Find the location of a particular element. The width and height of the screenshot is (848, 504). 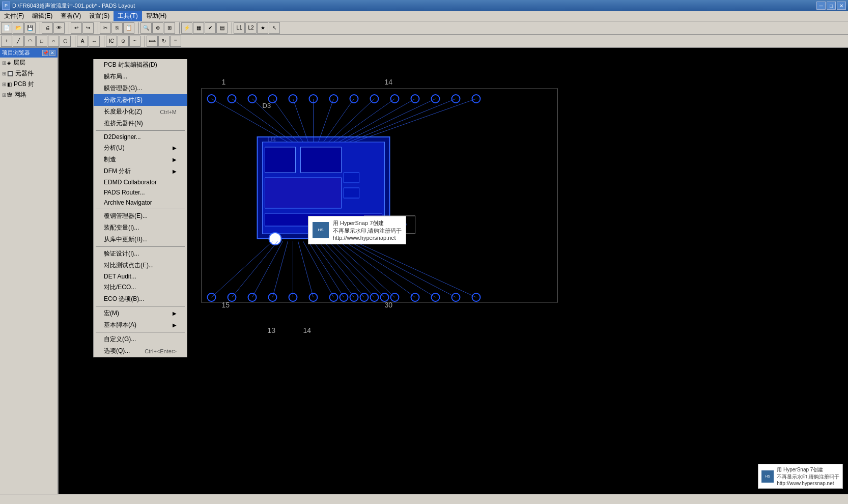

tb-drc: ✔ is located at coordinates (210, 28).